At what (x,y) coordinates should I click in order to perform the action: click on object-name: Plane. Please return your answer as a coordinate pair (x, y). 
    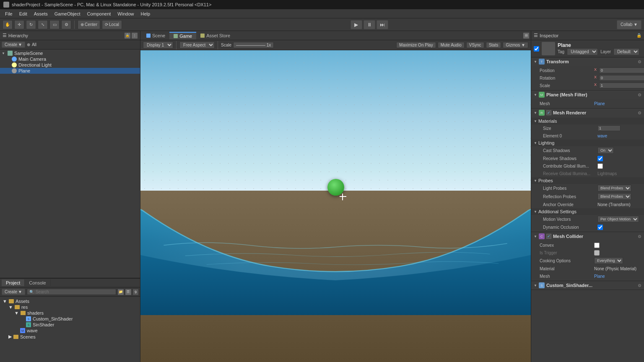
    Looking at the image, I should click on (599, 45).